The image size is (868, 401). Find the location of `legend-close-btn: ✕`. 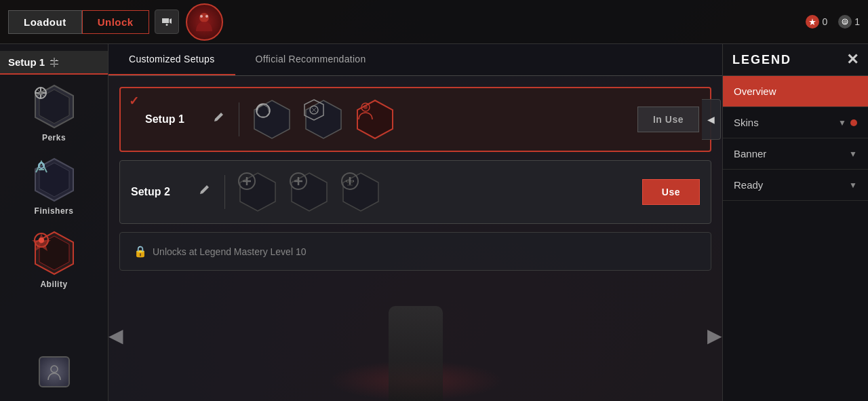

legend-close-btn: ✕ is located at coordinates (852, 60).